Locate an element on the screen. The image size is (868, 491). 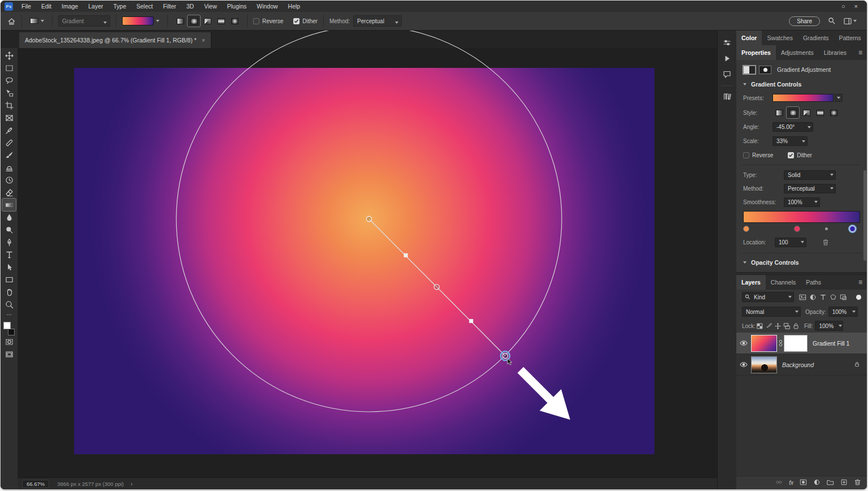
gradient-tool is located at coordinates (9, 205).